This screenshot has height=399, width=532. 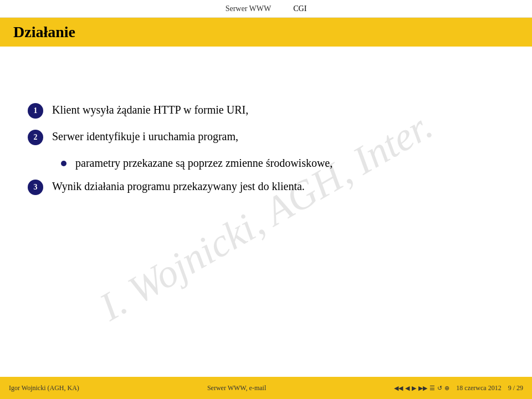 What do you see at coordinates (278, 136) in the screenshot?
I see `item-text-2: Serwer identyfikuje i uruchamia program,` at bounding box center [278, 136].